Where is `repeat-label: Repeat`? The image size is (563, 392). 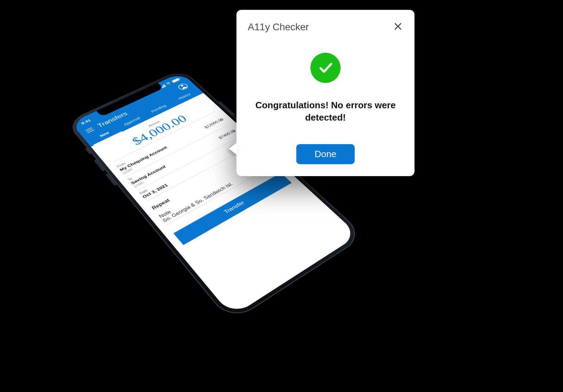 repeat-label: Repeat is located at coordinates (161, 205).